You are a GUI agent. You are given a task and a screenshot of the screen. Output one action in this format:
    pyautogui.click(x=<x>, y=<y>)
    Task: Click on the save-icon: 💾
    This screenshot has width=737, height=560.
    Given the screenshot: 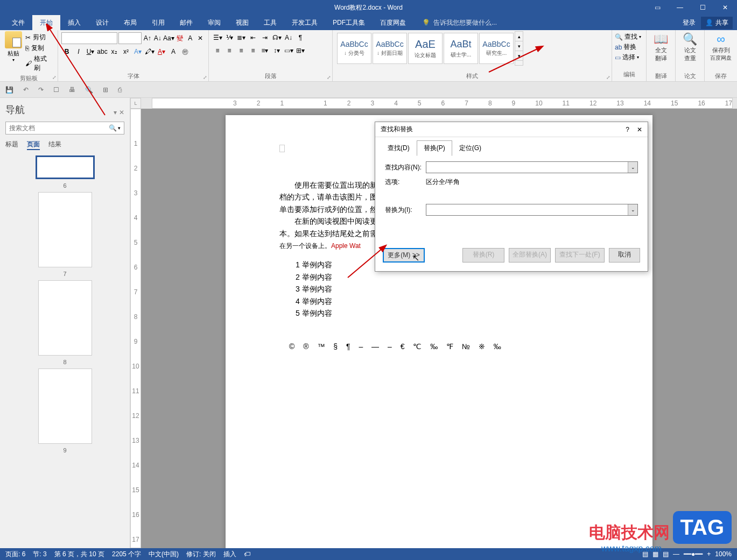 What is the action you would take?
    pyautogui.click(x=10, y=90)
    